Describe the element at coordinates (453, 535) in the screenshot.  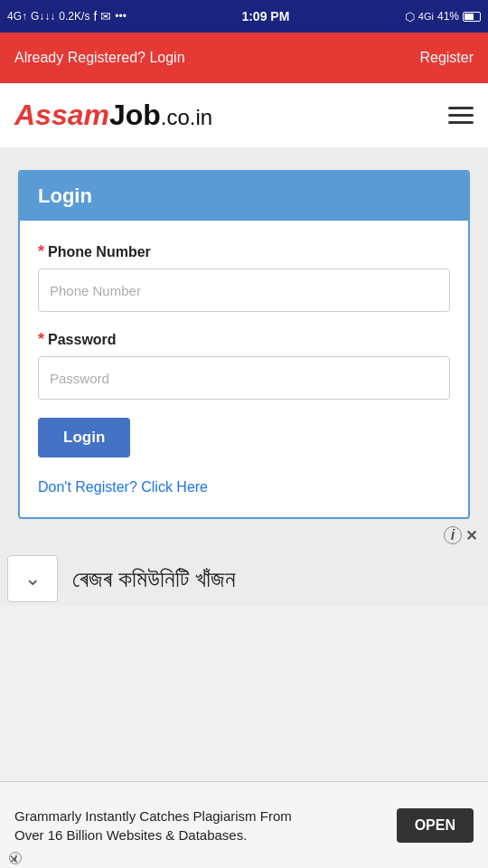
I see `ad-info-icon: i` at that location.